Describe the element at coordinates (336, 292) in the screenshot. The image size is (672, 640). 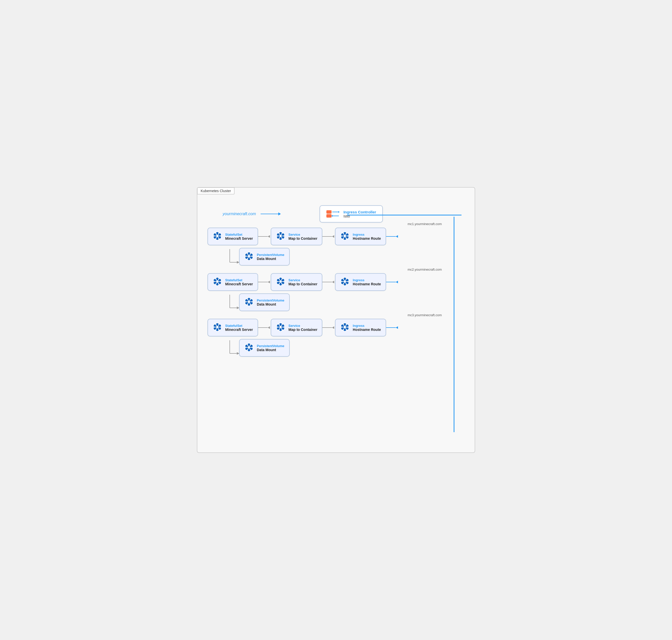
I see `row-2: mc2.yourminecraft.com StatefulSet Minecr…` at that location.